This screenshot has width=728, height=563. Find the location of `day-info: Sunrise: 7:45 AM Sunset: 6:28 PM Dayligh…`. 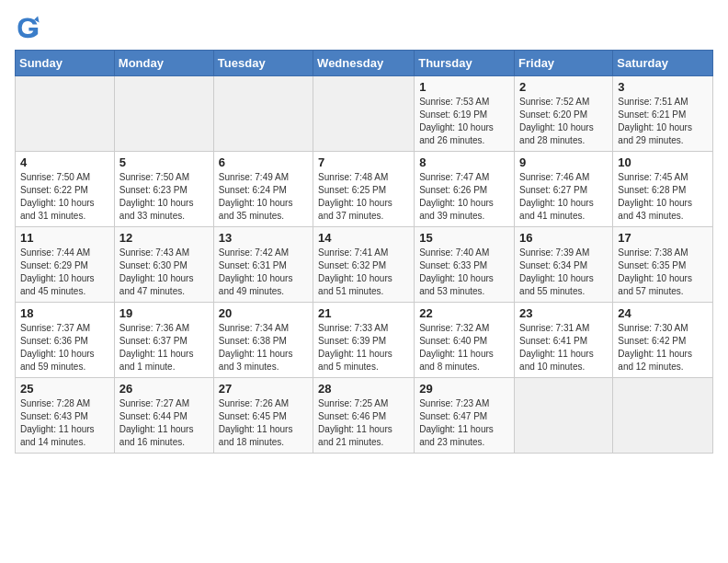

day-info: Sunrise: 7:45 AM Sunset: 6:28 PM Dayligh… is located at coordinates (663, 197).